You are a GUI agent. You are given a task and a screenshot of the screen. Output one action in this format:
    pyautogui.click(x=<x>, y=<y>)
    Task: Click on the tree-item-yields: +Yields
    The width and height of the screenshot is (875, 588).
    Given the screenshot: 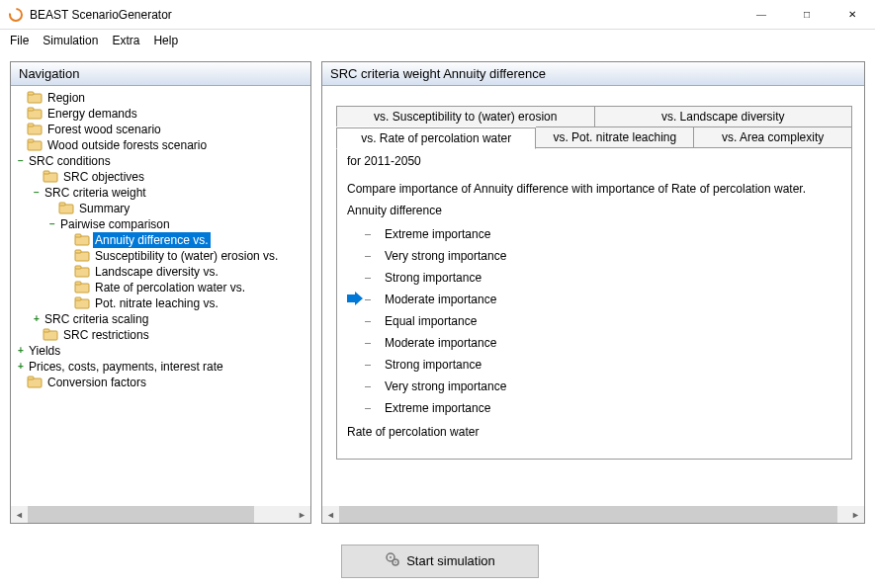 What is the action you would take?
    pyautogui.click(x=162, y=351)
    